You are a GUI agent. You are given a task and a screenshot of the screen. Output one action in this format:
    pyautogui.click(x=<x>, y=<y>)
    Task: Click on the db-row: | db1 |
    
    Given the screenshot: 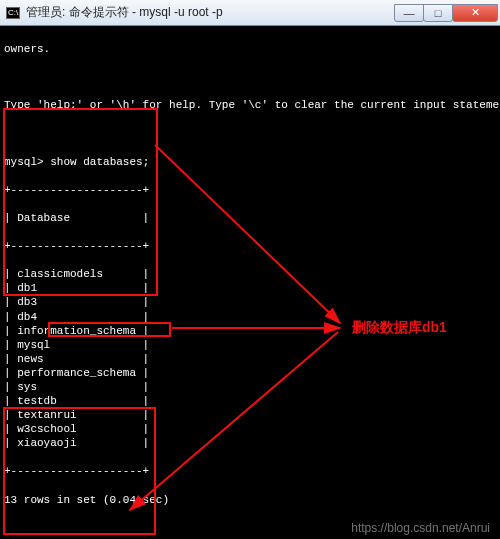 What is the action you would take?
    pyautogui.click(x=250, y=288)
    